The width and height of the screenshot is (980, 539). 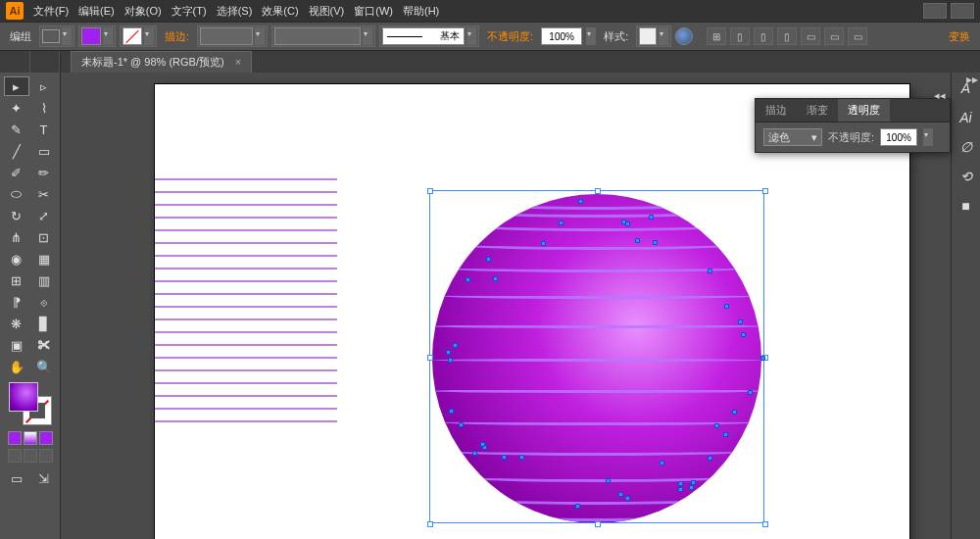 I want to click on slice-tool: ✀, so click(x=44, y=345).